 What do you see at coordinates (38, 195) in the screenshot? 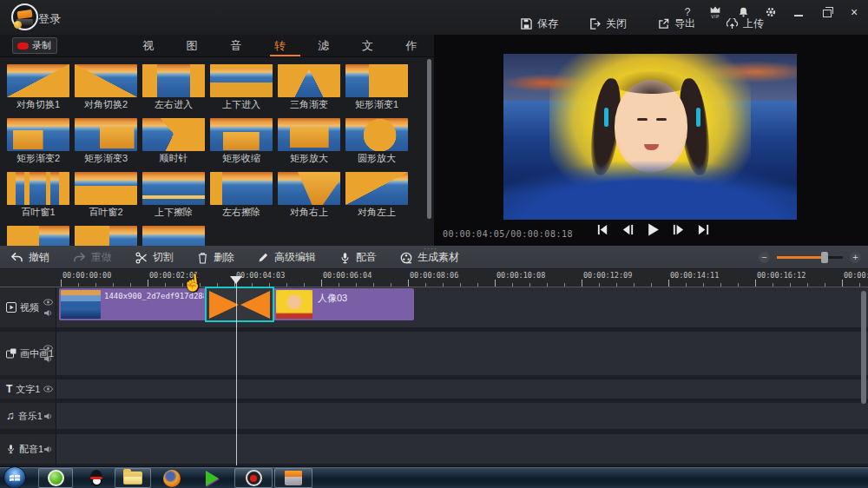
I see `transition-item: 百叶窗1` at bounding box center [38, 195].